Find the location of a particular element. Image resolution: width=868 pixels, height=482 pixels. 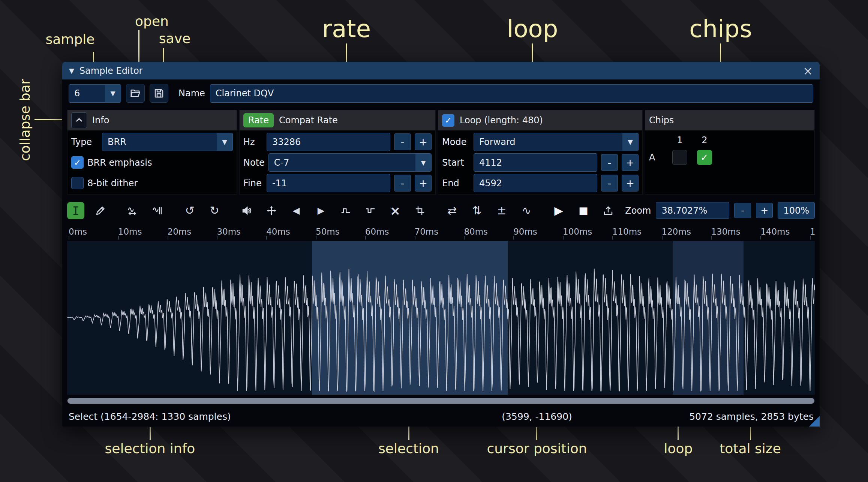

chip-row-label: A is located at coordinates (661, 157).